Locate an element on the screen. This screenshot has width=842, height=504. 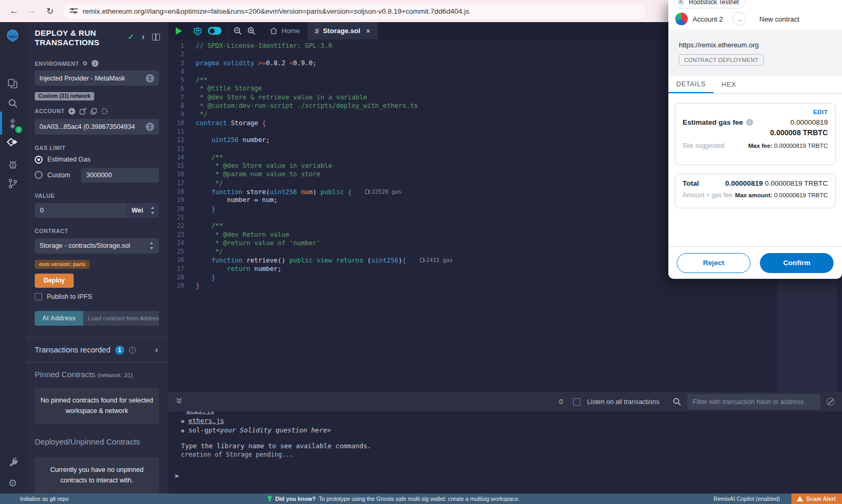
custom-gas-radio: Custom 3000000 is located at coordinates (97, 175).